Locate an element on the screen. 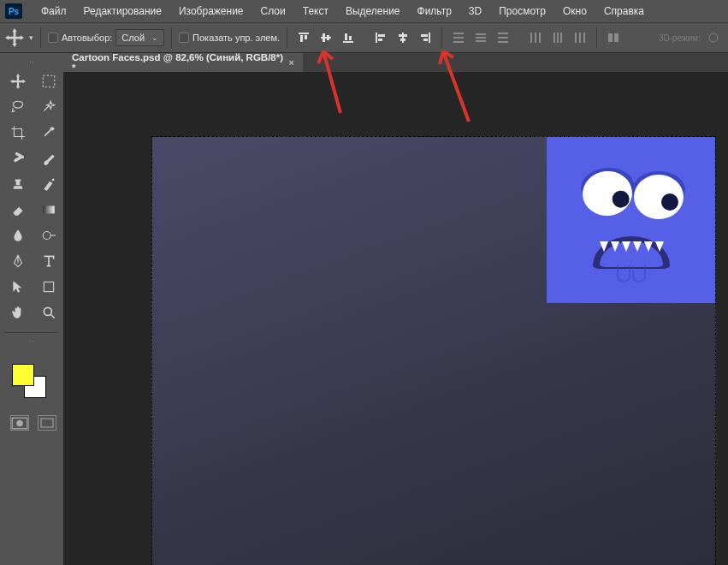  document-tab: Cartoon Faces.psd @ 82,6% (Синий, RGB/8*… is located at coordinates (183, 62).